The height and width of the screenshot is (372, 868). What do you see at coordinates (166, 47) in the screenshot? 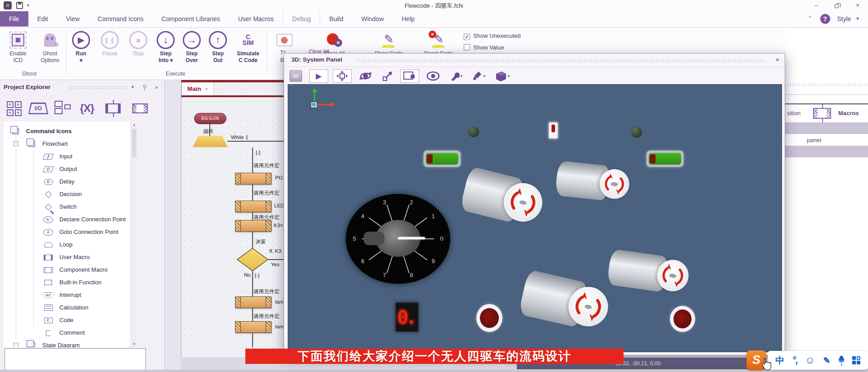
I see `step-into-button: ↓StepInto ▾` at bounding box center [166, 47].